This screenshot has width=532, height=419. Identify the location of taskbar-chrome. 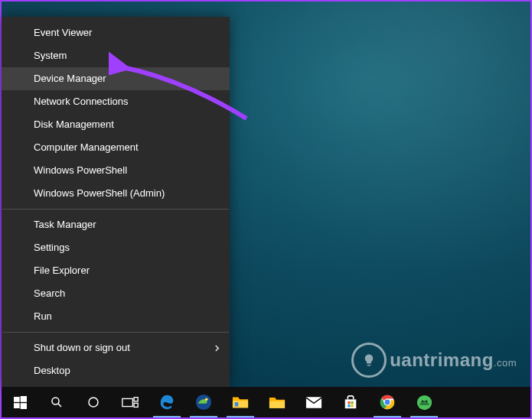
(387, 402).